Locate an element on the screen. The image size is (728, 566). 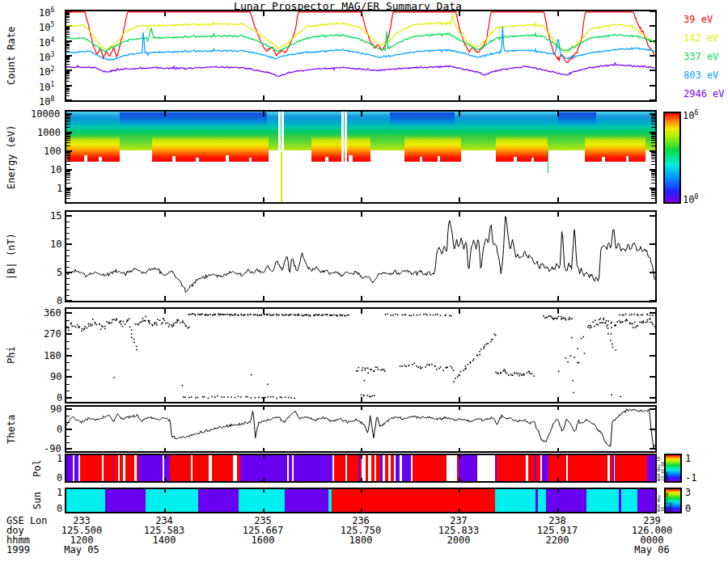
count-rate-ytick-label: 100 is located at coordinates (47, 100).